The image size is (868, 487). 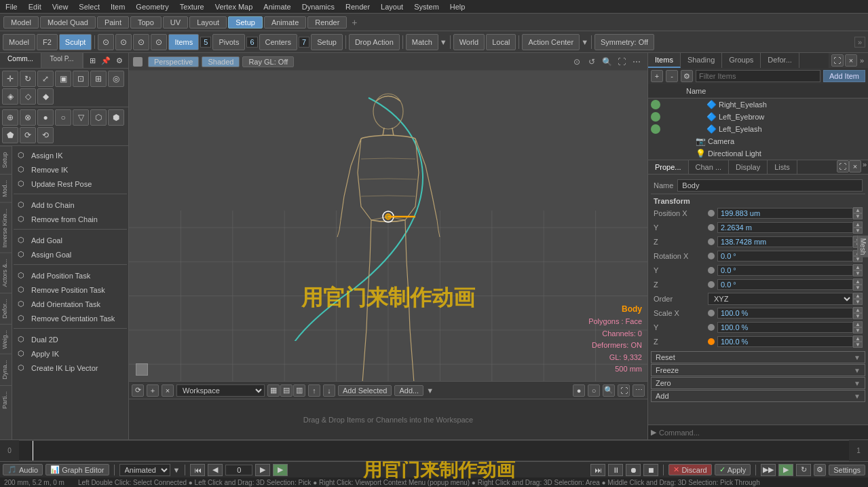 What do you see at coordinates (637, 62) in the screenshot?
I see `viewport-more-icon: ⋯` at bounding box center [637, 62].